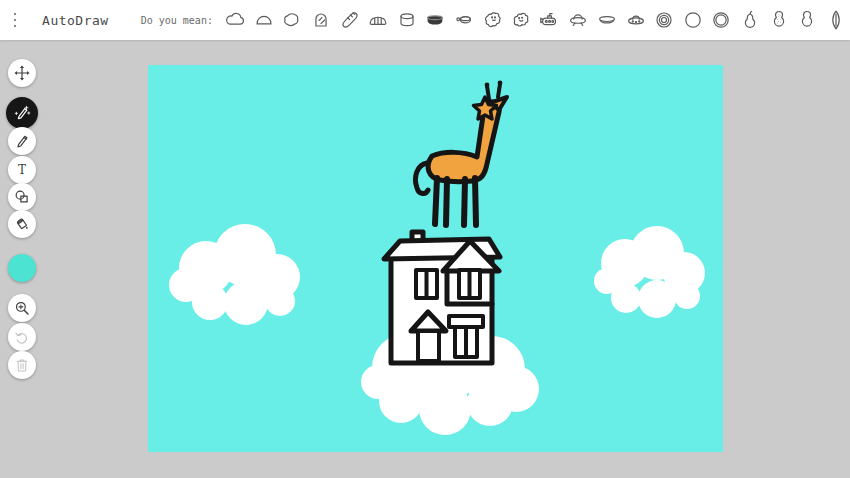 The width and height of the screenshot is (850, 478). What do you see at coordinates (321, 20) in the screenshot?
I see `toast-icon` at bounding box center [321, 20].